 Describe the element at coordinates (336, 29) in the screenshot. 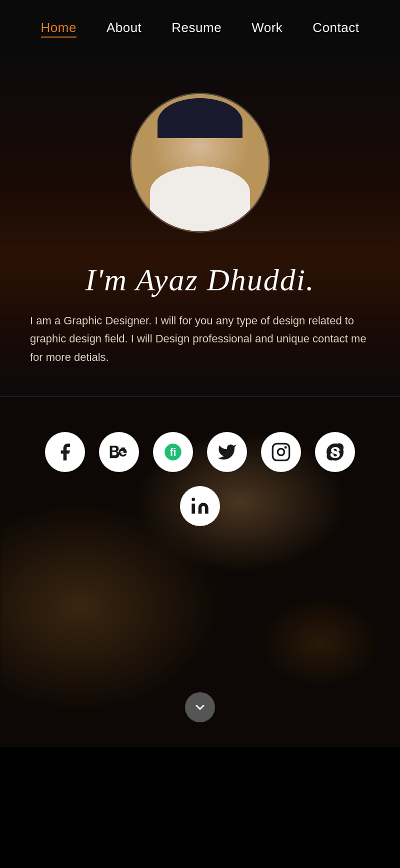

I see `nav-contact: Contact` at that location.